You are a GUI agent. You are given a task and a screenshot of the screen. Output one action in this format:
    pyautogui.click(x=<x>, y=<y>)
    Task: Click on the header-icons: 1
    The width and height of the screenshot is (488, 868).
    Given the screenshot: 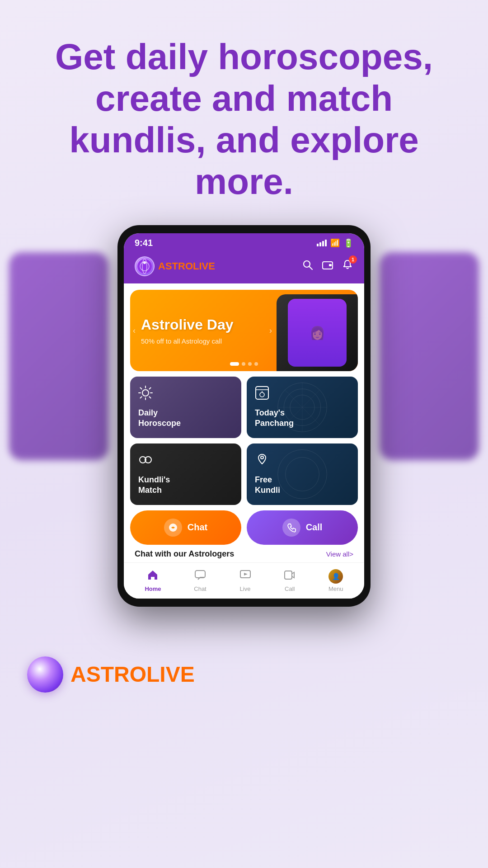 What is the action you would take?
    pyautogui.click(x=328, y=266)
    